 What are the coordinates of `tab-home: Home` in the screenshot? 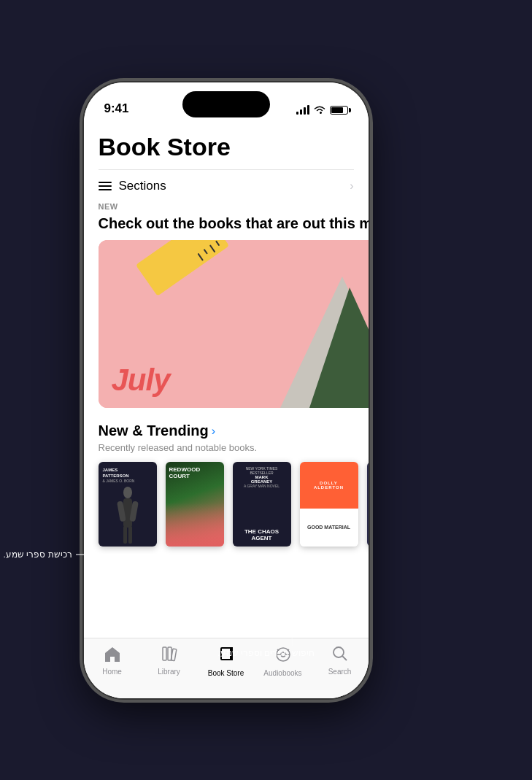 It's located at (112, 660).